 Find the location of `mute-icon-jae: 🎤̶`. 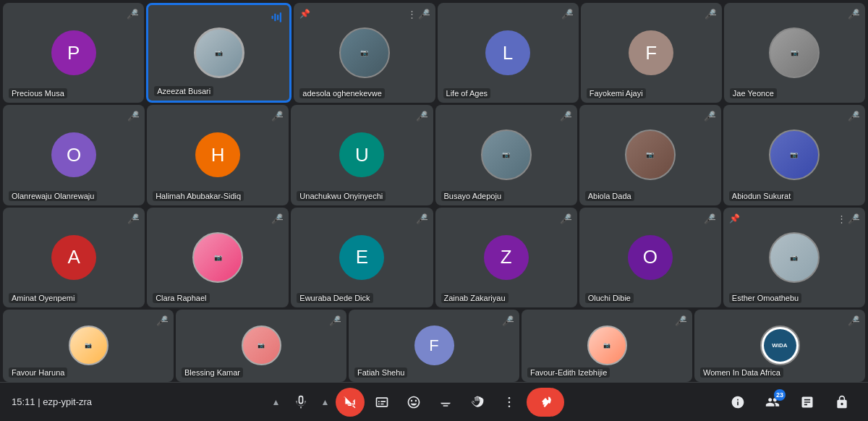

mute-icon-jae: 🎤̶ is located at coordinates (854, 14).